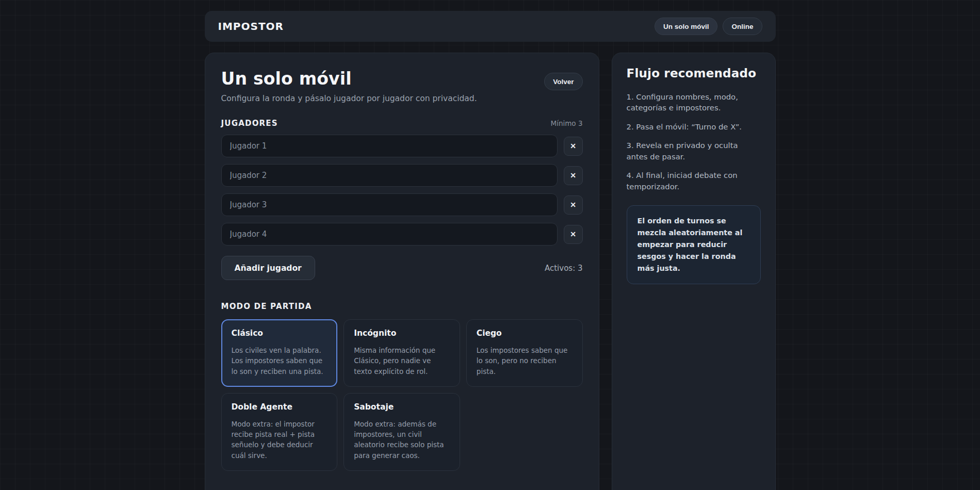  I want to click on mode-card-title: Doble Agente, so click(280, 407).